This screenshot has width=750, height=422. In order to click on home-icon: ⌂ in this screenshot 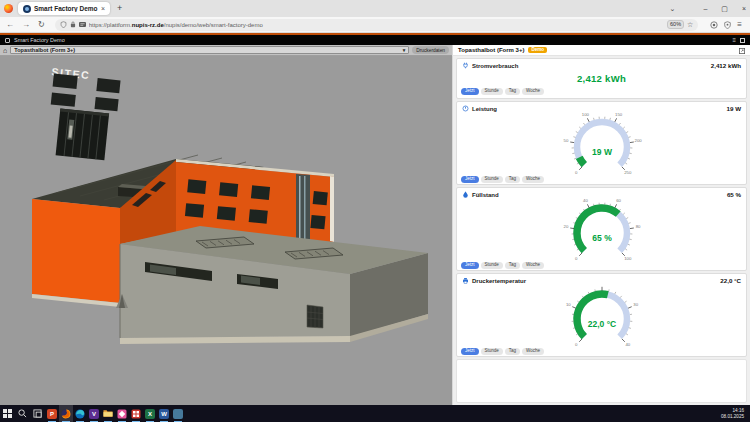, I will do `click(5, 50)`.